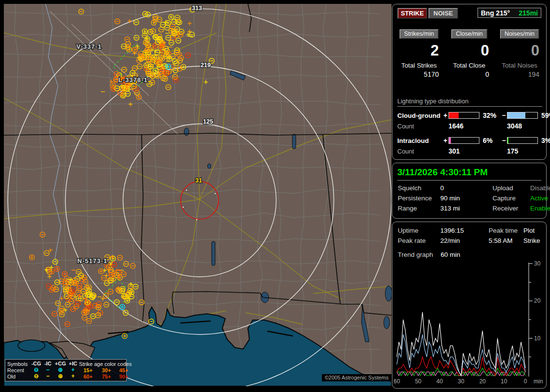 The width and height of the screenshot is (550, 392). Describe the element at coordinates (469, 34) in the screenshot. I see `close-per-min-button: Close/min` at that location.